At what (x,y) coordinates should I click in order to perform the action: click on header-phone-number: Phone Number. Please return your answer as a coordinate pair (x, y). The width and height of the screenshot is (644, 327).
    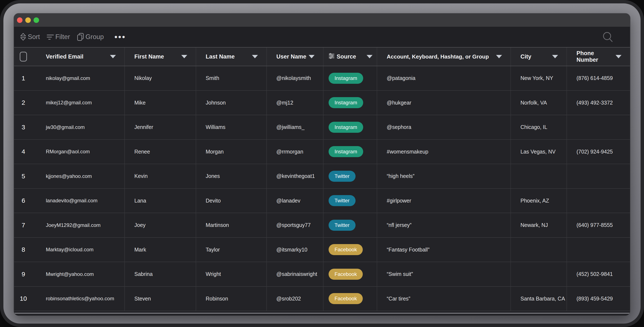
    Looking at the image, I should click on (598, 56).